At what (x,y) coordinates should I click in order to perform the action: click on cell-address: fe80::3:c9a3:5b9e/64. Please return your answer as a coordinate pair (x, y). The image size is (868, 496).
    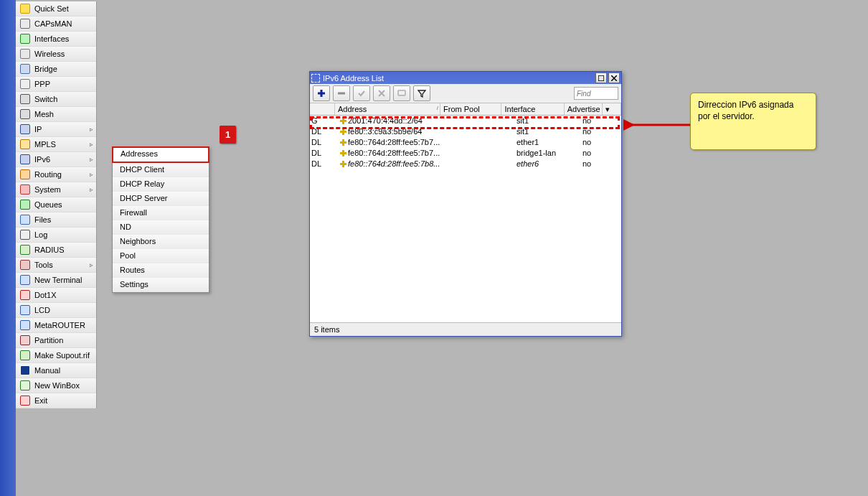
    Looking at the image, I should click on (392, 132).